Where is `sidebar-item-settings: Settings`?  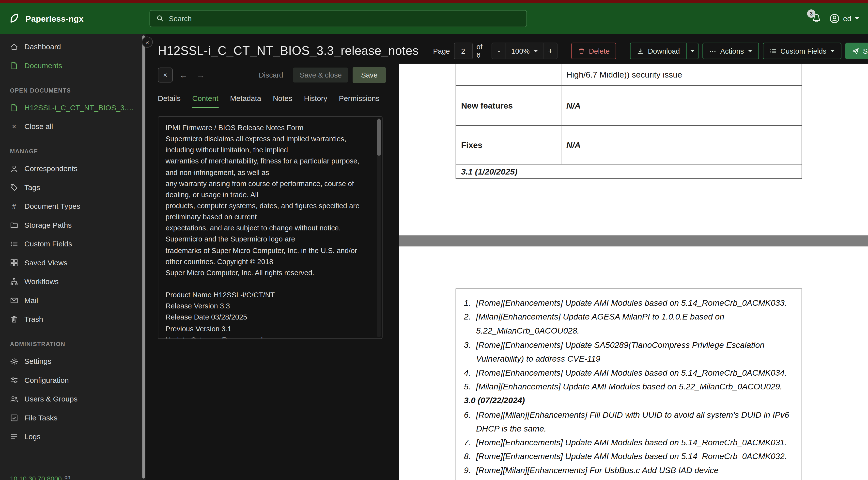
sidebar-item-settings: Settings is located at coordinates (73, 361).